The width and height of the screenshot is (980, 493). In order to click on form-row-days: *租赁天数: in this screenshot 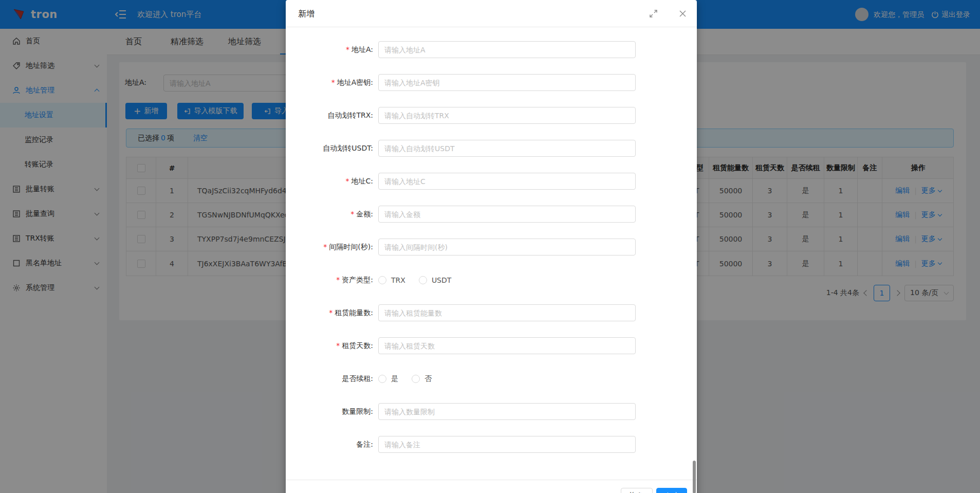, I will do `click(491, 345)`.